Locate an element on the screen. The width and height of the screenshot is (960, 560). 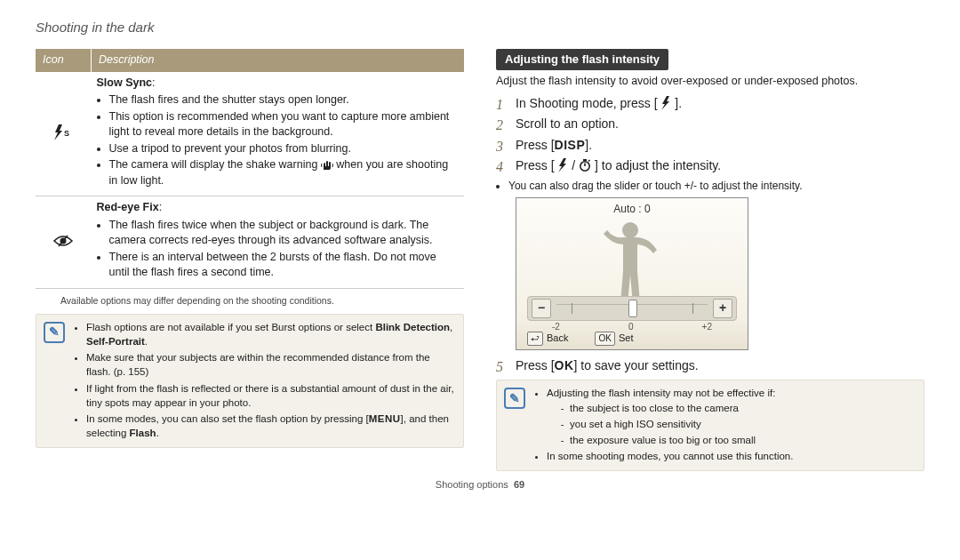
note-item: Flash options are not available if you s… is located at coordinates (271, 334).